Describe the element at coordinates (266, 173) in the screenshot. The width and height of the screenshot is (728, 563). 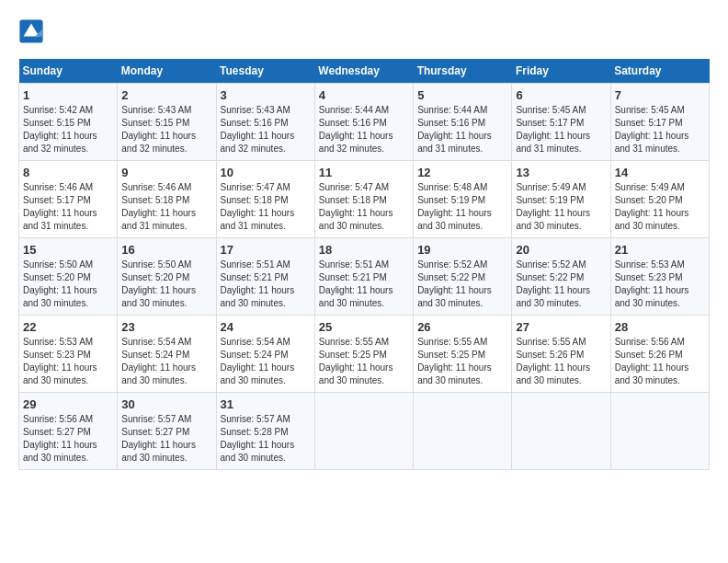
I see `day-number: 10` at that location.